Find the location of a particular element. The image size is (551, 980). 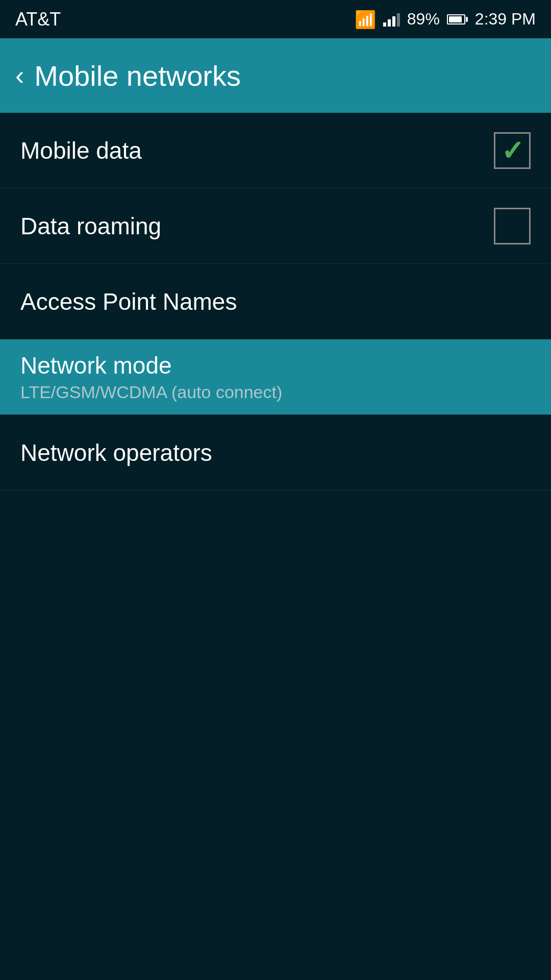

back-button: ‹ is located at coordinates (19, 76).